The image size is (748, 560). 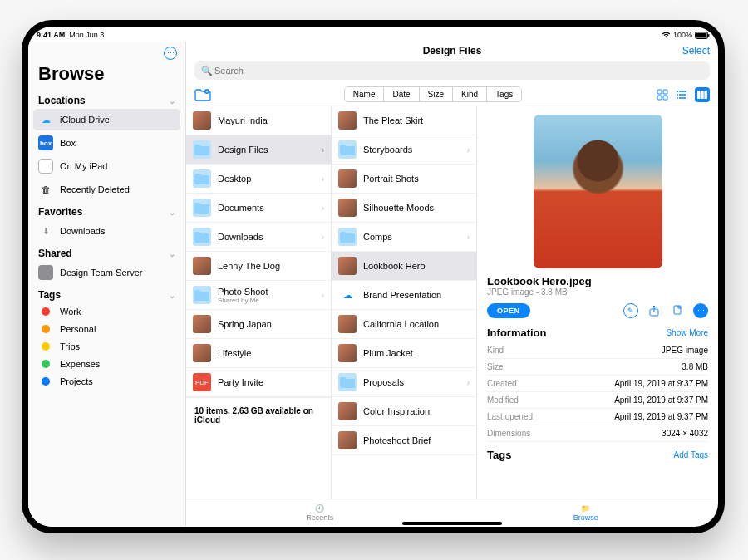 I want to click on select-button: Select, so click(x=696, y=51).